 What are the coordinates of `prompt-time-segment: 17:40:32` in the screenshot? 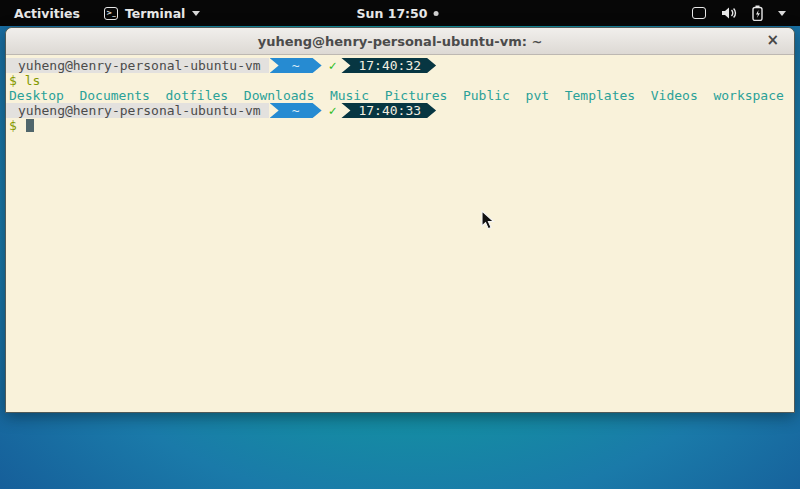 It's located at (388, 66).